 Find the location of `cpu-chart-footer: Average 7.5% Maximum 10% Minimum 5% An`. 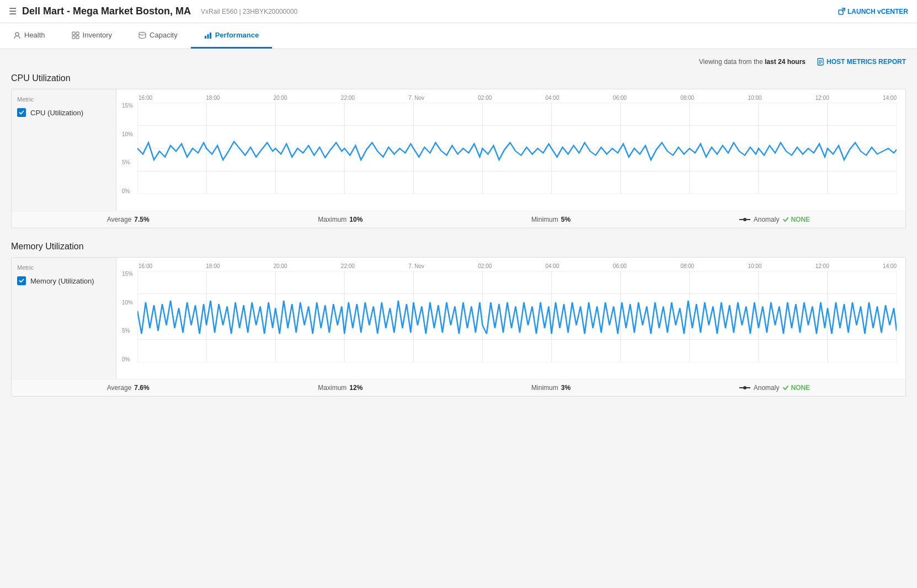

cpu-chart-footer: Average 7.5% Maximum 10% Minimum 5% An is located at coordinates (458, 220).